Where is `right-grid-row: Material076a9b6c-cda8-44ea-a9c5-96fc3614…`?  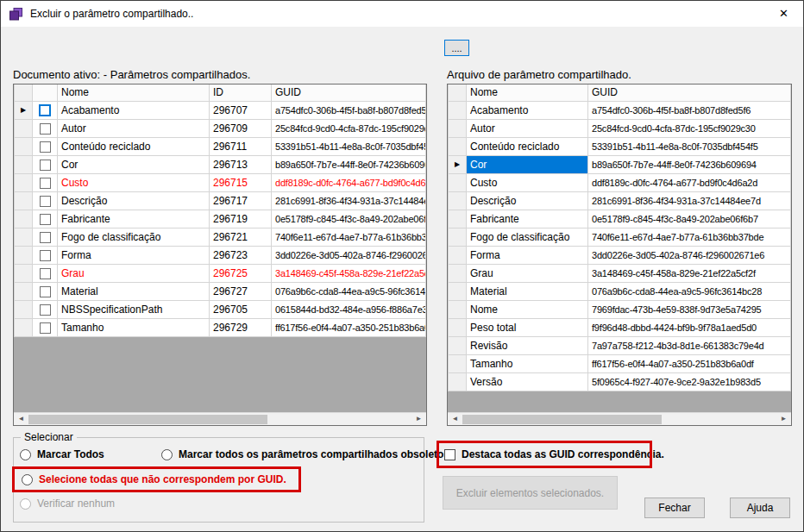
right-grid-row: Material076a9b6c-cda8-44ea-a9c5-96fc3614… is located at coordinates (619, 291).